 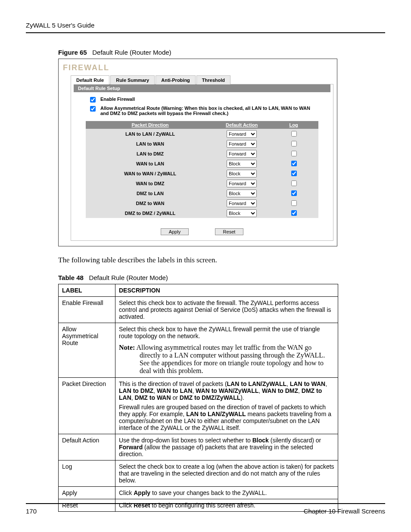 What do you see at coordinates (71, 277) in the screenshot?
I see `table-number: Table 48` at bounding box center [71, 277].